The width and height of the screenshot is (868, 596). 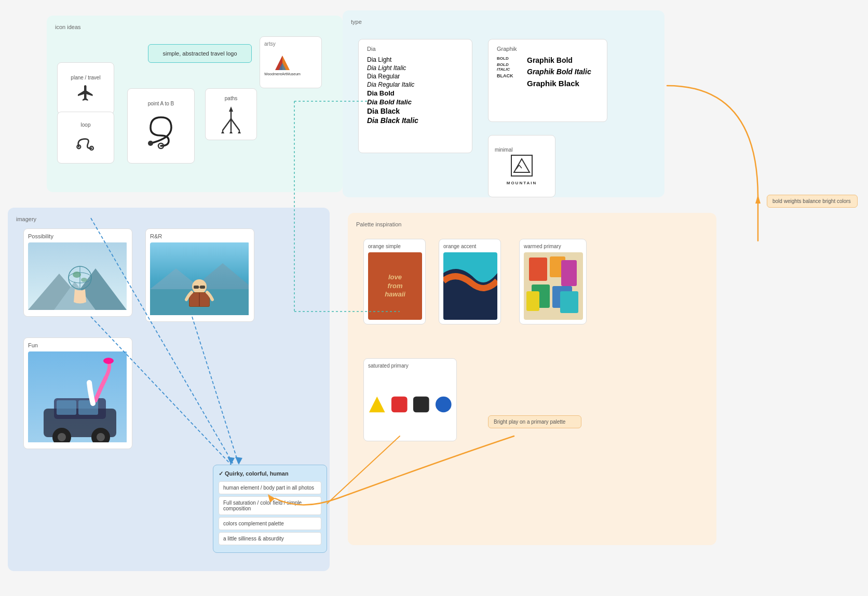 I want to click on dia-black-italic: Dia Black Italic, so click(x=415, y=120).